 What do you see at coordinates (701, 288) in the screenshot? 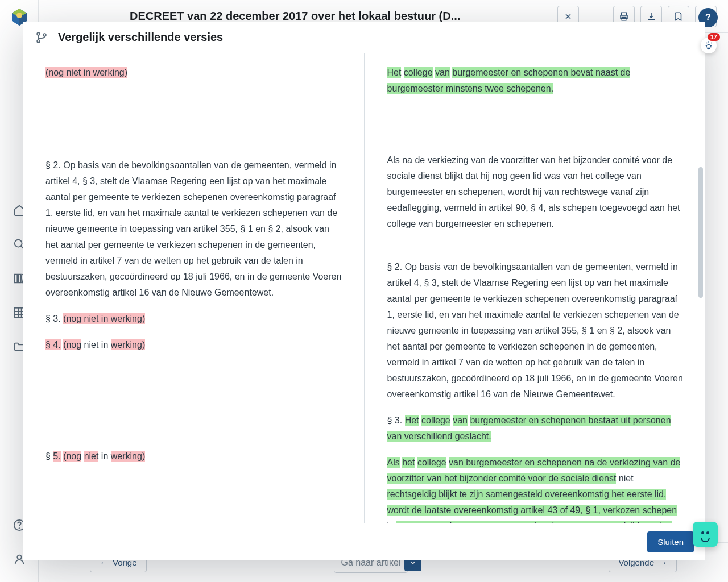
I see `scrollbar` at bounding box center [701, 288].